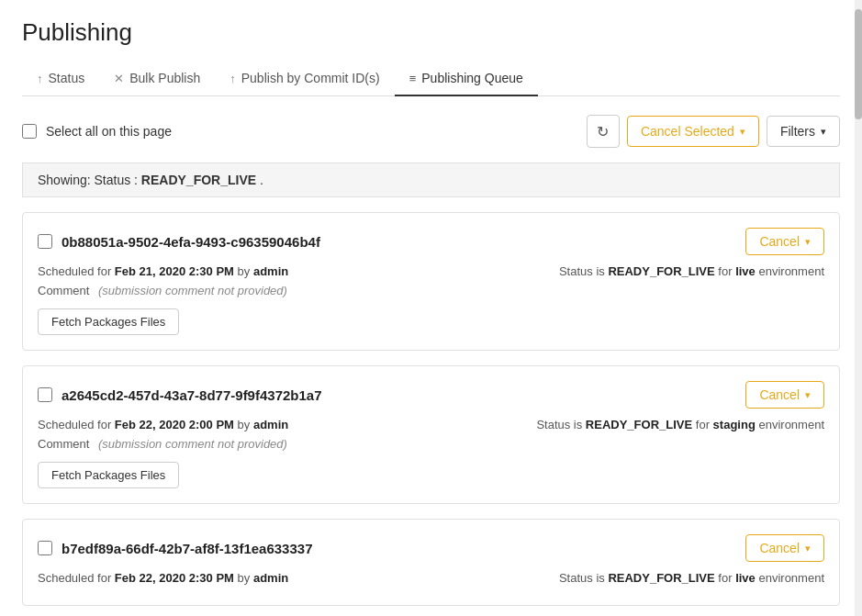  I want to click on status-prefix-0: Status is, so click(582, 272).